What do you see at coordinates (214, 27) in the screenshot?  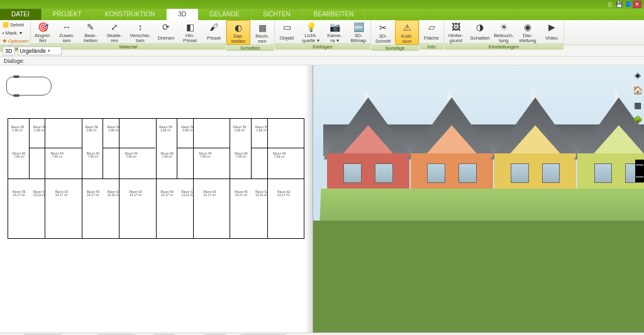 I see `ribbon-icon: 🖌` at bounding box center [214, 27].